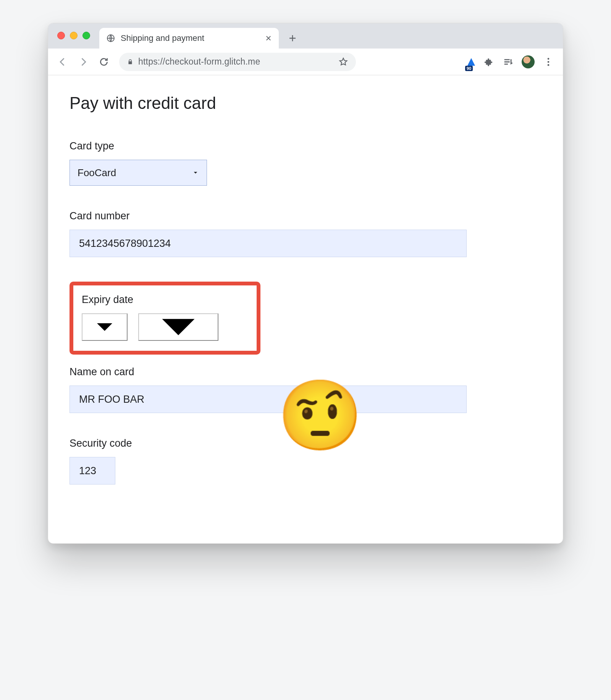 The height and width of the screenshot is (700, 611). What do you see at coordinates (112, 400) in the screenshot?
I see `name-value: MR FOO BAR` at bounding box center [112, 400].